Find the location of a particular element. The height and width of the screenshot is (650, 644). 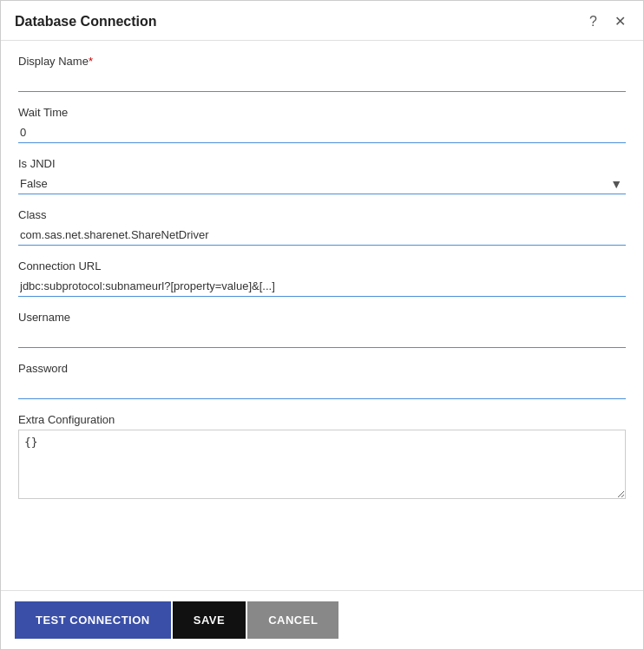

extra-configuration-group: Extra Configuration {} is located at coordinates (322, 458).